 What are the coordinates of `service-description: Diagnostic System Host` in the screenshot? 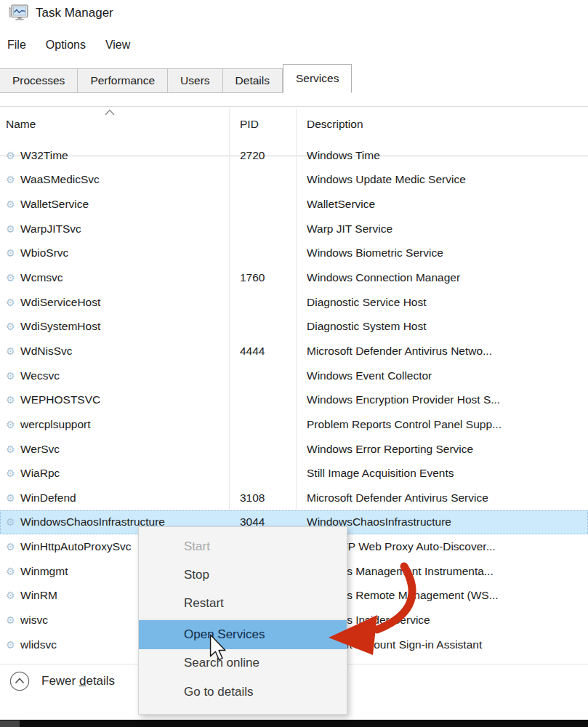 It's located at (448, 326).